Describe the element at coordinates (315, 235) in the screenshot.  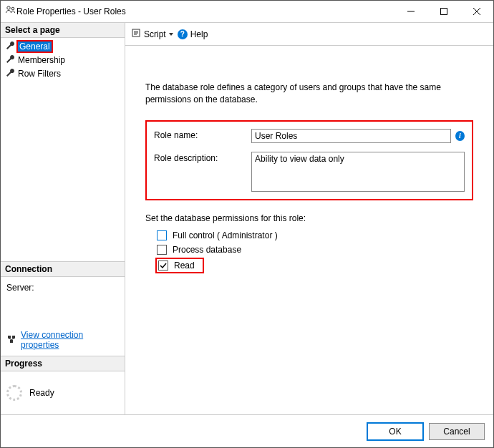
I see `perm-full-control: Full control ( Administrator )` at that location.